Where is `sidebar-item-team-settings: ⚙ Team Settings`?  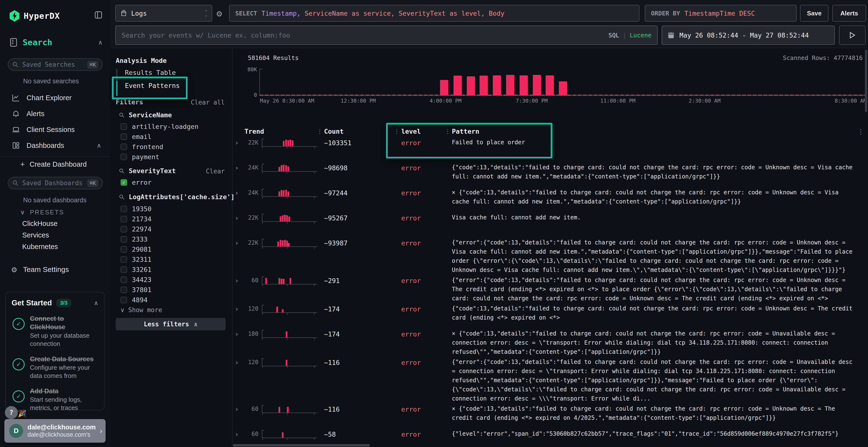 sidebar-item-team-settings: ⚙ Team Settings is located at coordinates (40, 269).